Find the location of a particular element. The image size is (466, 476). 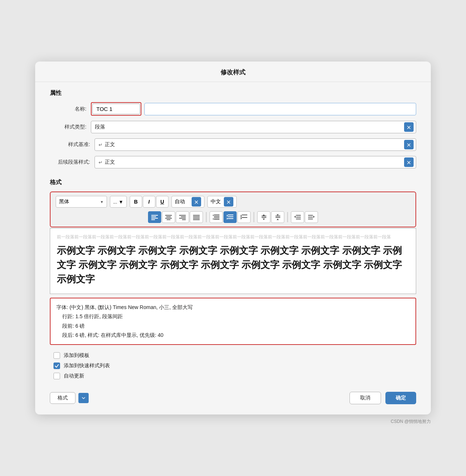

next-style-value: 正文 is located at coordinates (110, 162).